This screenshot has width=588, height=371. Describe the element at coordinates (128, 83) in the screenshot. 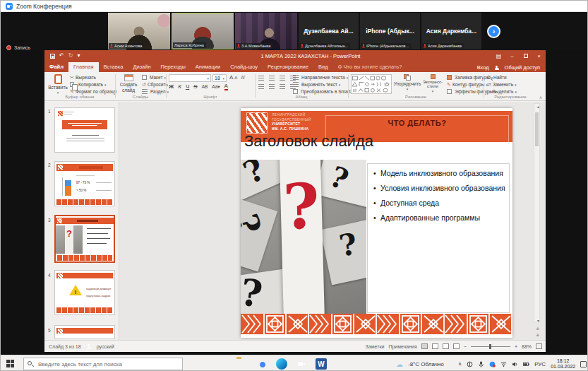

I see `new-slide-button: Создать слайд` at that location.